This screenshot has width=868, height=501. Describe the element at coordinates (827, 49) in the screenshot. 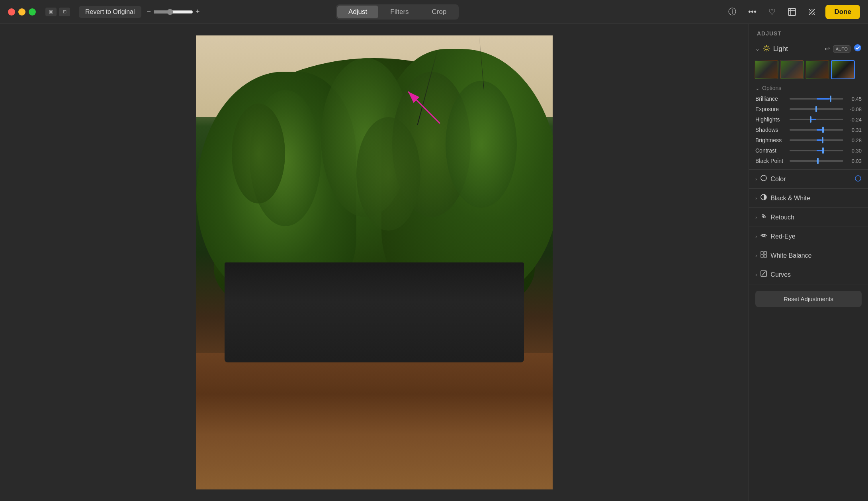

I see `light-reset-icon: ↩` at that location.